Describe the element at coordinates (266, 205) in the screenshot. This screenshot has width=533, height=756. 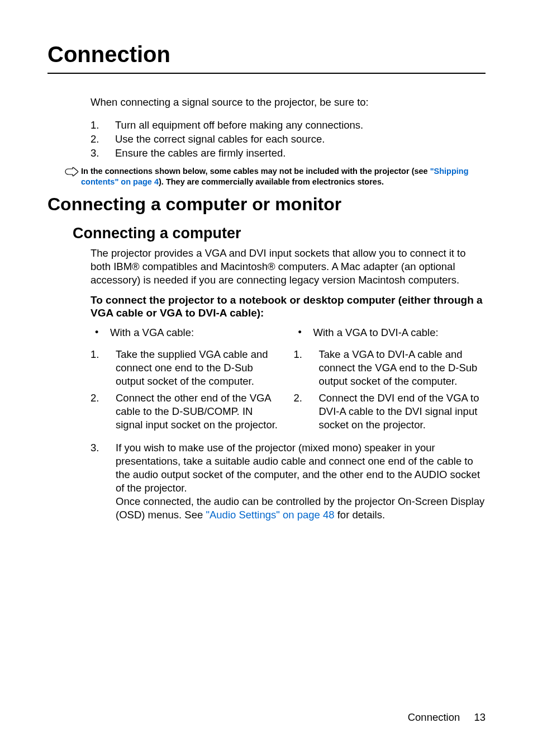
I see `section-heading: Connecting a computer or monitor` at that location.